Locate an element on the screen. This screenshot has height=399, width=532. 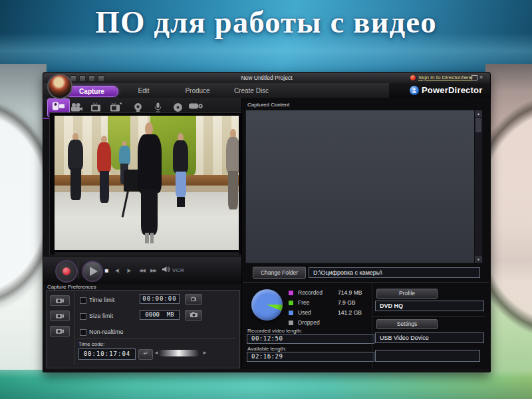
capture-option-1-button is located at coordinates (60, 301).